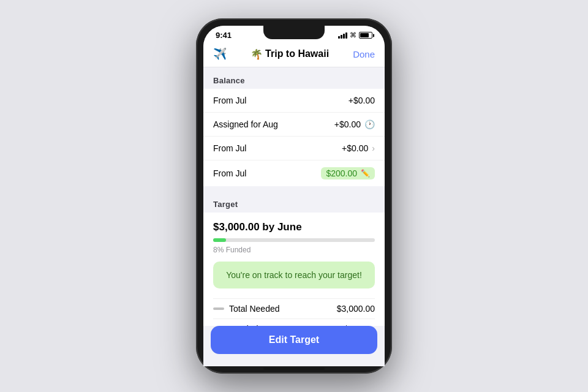 The height and width of the screenshot is (392, 588). I want to click on balance-card: From Jul +$0.00 Assigned for Aug +$0.00 …, so click(294, 137).